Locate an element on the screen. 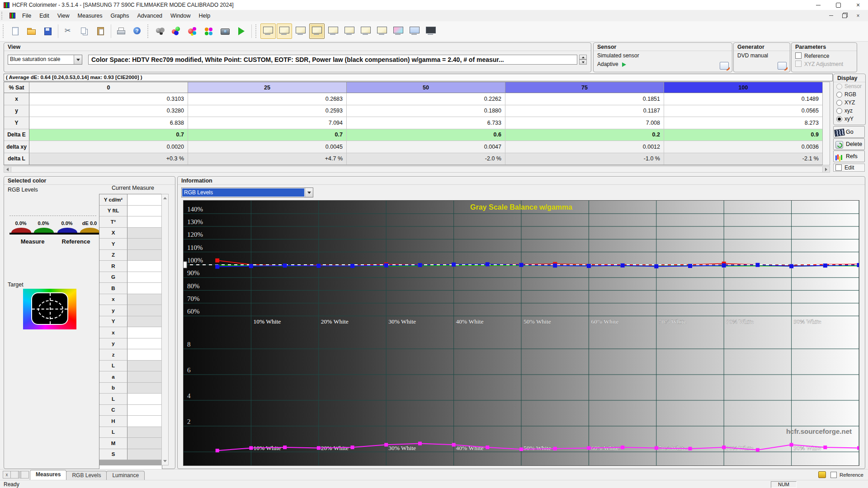 This screenshot has width=868, height=488. measure-cell: 0.0045 is located at coordinates (268, 147).